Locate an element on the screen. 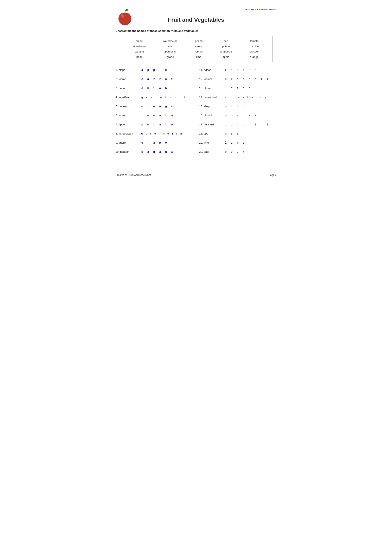 This screenshot has height=555, width=392. question-row: 15. ahepc p e a c h is located at coordinates (238, 106).